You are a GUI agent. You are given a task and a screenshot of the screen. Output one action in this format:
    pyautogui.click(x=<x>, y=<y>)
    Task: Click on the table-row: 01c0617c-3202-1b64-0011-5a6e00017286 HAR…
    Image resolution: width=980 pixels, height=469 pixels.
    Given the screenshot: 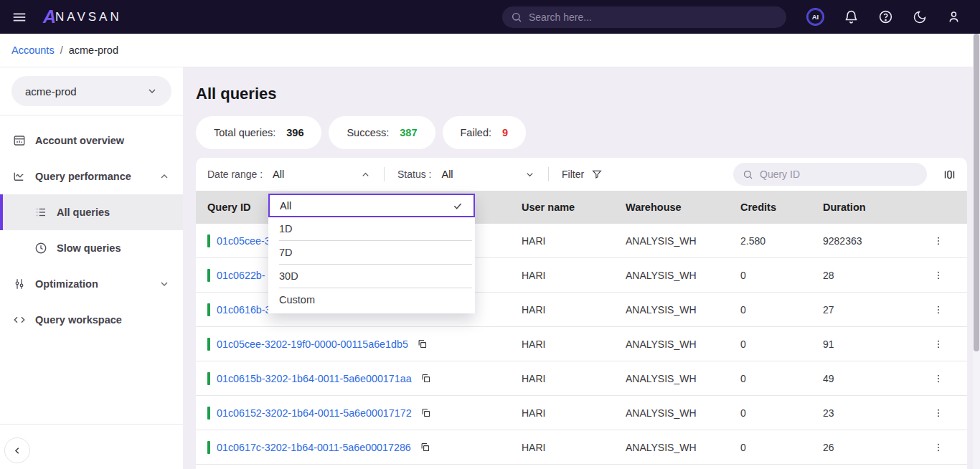 What is the action you would take?
    pyautogui.click(x=581, y=447)
    